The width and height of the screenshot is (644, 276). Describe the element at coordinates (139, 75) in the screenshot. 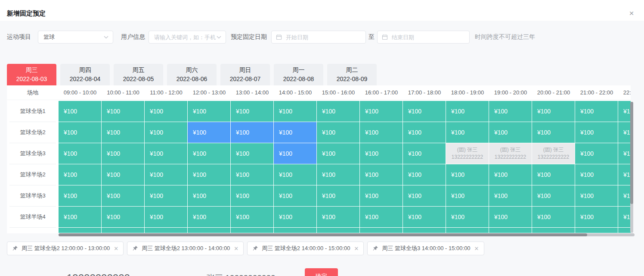

I see `day-tab-2022-08-05: 周五2022-08-05` at that location.